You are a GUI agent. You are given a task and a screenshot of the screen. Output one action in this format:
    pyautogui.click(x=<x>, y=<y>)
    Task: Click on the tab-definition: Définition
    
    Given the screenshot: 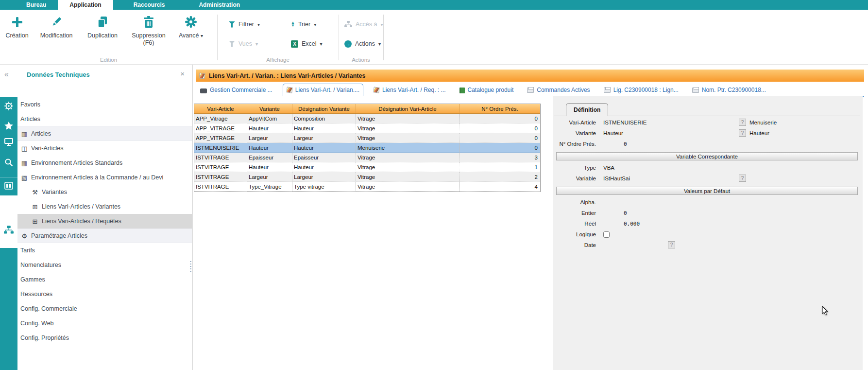 What is the action you would take?
    pyautogui.click(x=587, y=110)
    